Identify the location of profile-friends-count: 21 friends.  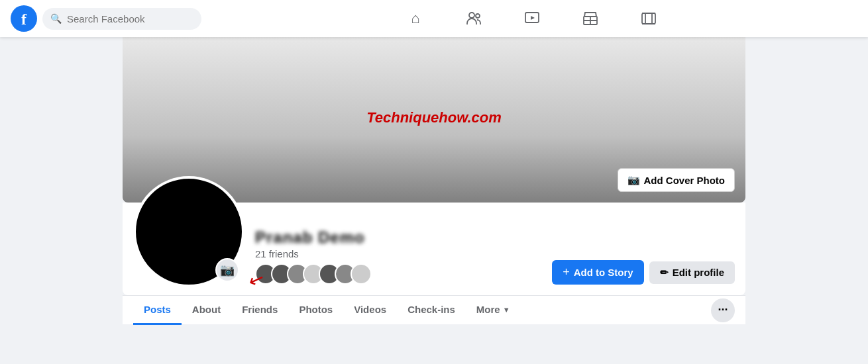
(398, 254).